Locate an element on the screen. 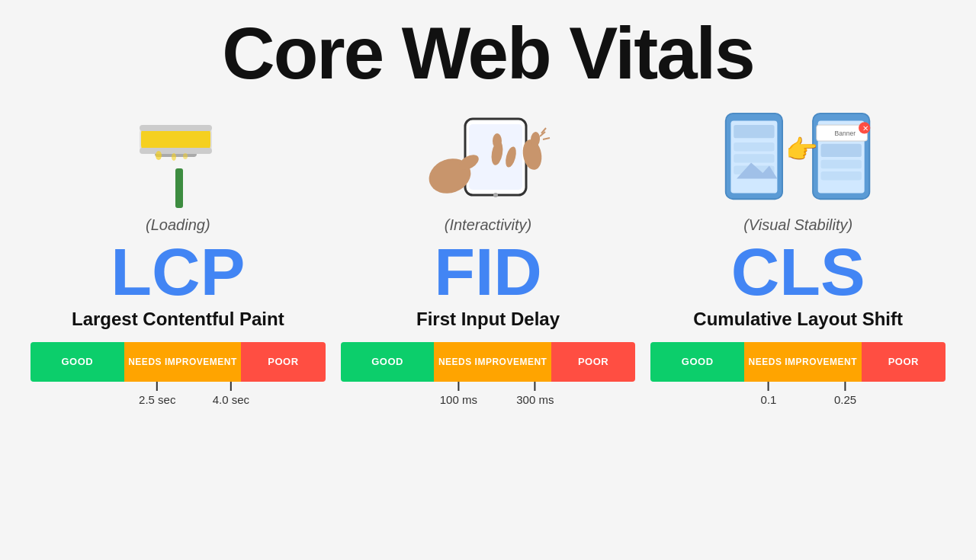  cls-bar-poor: POOR is located at coordinates (904, 362).